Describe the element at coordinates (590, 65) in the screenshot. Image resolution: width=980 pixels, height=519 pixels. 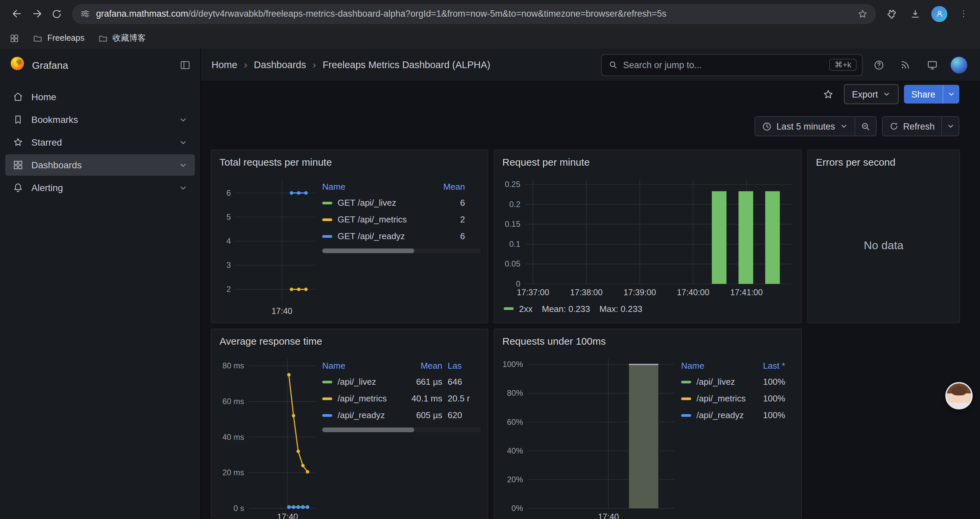
I see `top-navbar: Home › Dashboards › Freeleaps Metrics Da…` at that location.